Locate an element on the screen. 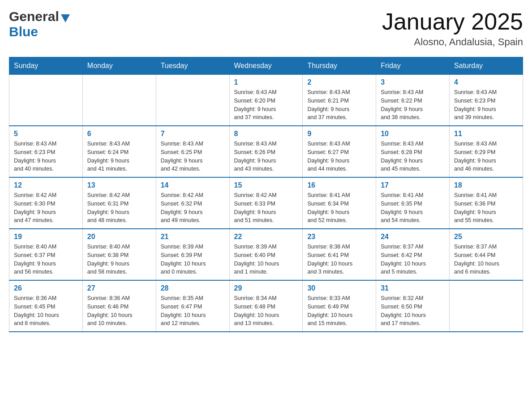 This screenshot has width=532, height=411. day-info: Sunrise: 8:42 AM Sunset: 6:31 PM Dayligh… is located at coordinates (119, 208).